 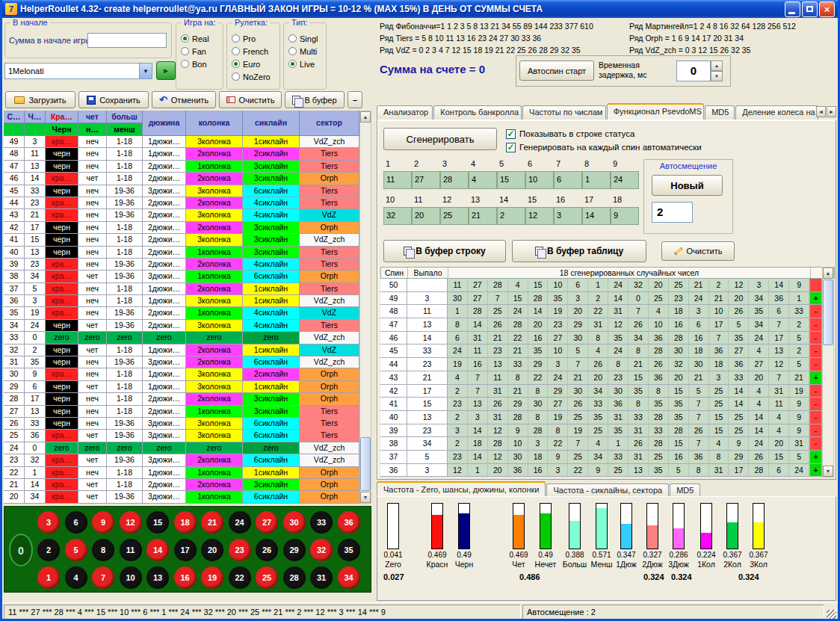 What do you see at coordinates (420, 9) in the screenshot?
I see `titlebar: 7 HelperRoullet 4.32- create helperroull…` at bounding box center [420, 9].